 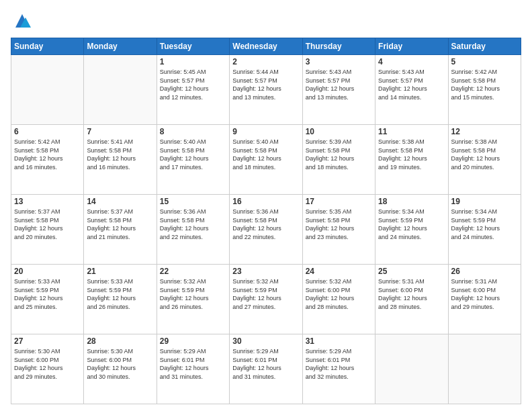 What do you see at coordinates (266, 369) in the screenshot?
I see `calendar-cell: 30Sunrise: 5:29 AM Sunset: 6:01 PM Dayli…` at bounding box center [266, 369].